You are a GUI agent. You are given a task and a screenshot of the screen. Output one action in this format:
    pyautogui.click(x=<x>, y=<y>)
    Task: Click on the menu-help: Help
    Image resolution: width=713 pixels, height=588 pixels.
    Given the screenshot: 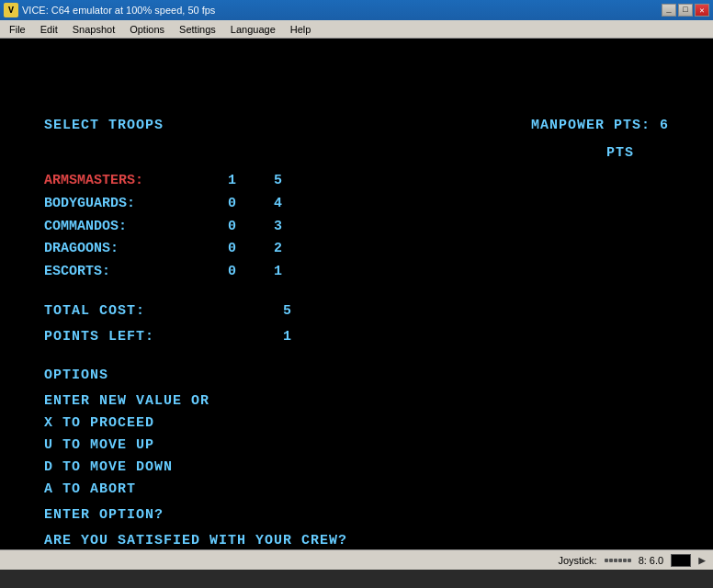 What is the action you would take?
    pyautogui.click(x=301, y=29)
    